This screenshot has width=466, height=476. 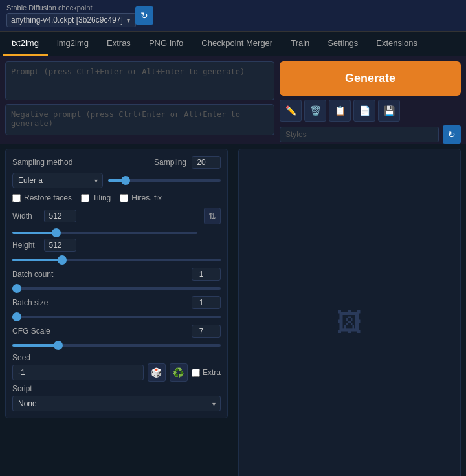 I want to click on checkpoint-select-wrapper: anything-v4.0.ckpt [3b26c9c497] ▾, so click(x=69, y=20).